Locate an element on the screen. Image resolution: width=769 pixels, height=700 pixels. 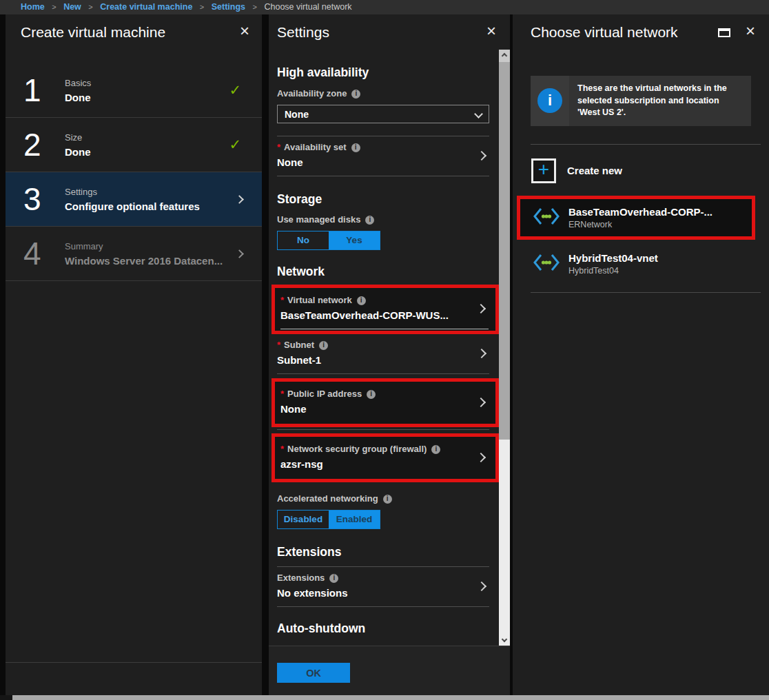
vnet-name: BaseTeamOverhead-CORP-... is located at coordinates (641, 212).